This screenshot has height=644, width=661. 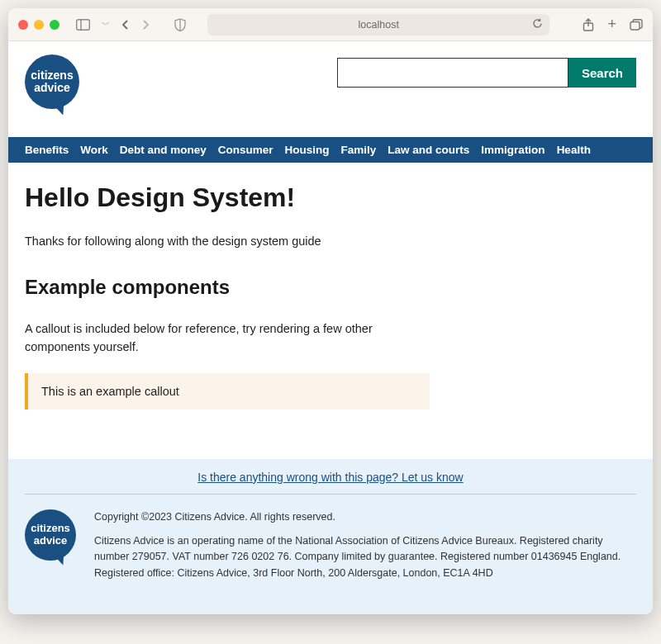 What do you see at coordinates (330, 482) in the screenshot?
I see `feedback-bar: Is there anything wrong with this page? …` at bounding box center [330, 482].